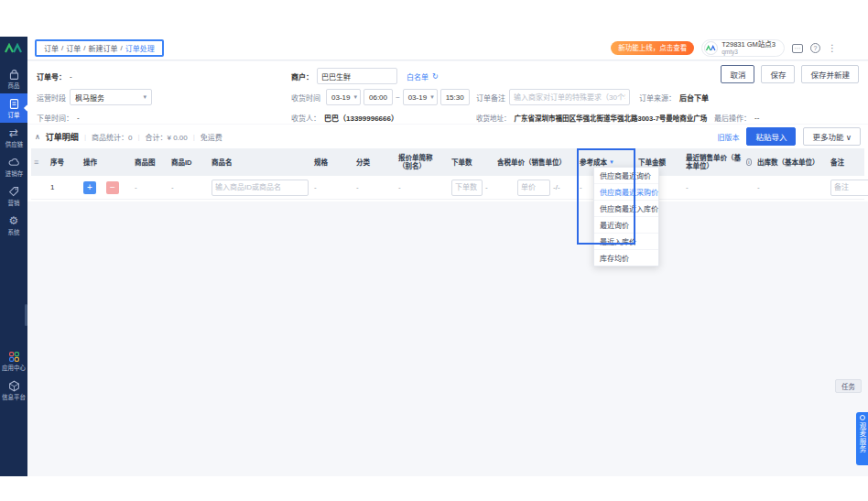 The height and width of the screenshot is (501, 868). Describe the element at coordinates (467, 188) in the screenshot. I see `order-qty-input` at that location.